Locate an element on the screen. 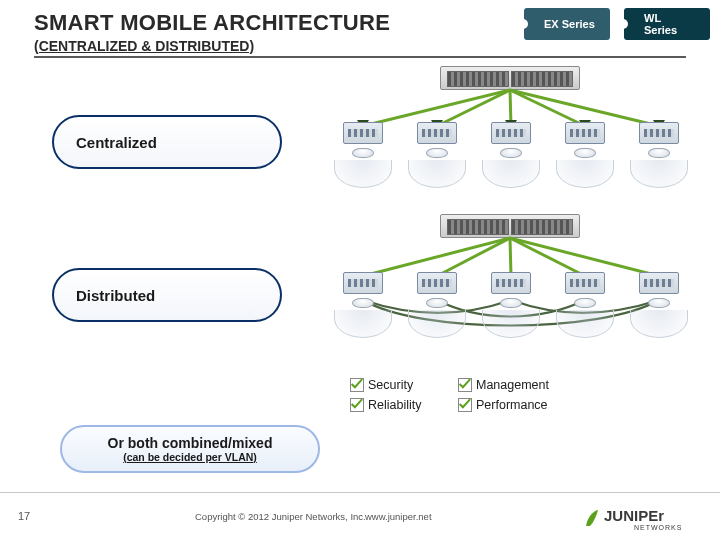  distributed-label: Distributed is located at coordinates (116, 296).